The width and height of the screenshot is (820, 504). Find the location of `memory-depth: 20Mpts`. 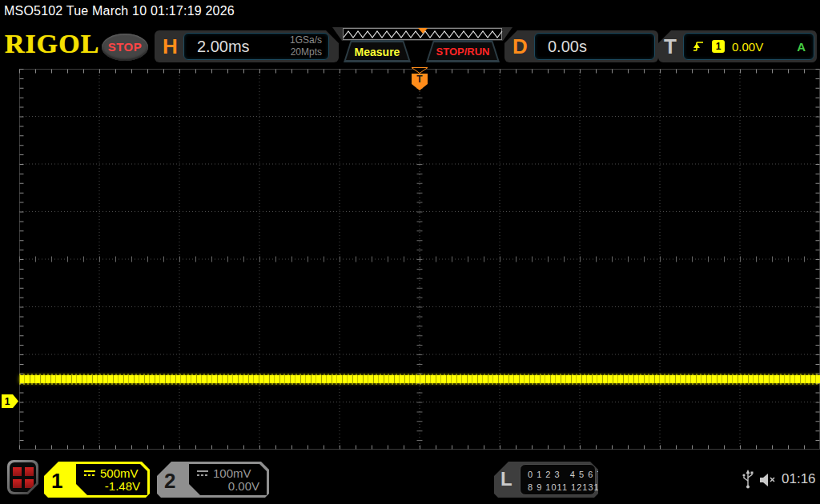

memory-depth: 20Mpts is located at coordinates (306, 53).